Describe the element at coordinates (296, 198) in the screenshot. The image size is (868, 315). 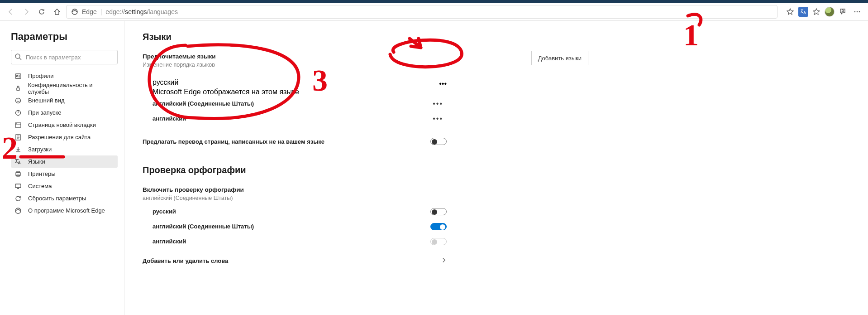
I see `spell-enable-caption: английский (Соединенные Штаты)` at that location.